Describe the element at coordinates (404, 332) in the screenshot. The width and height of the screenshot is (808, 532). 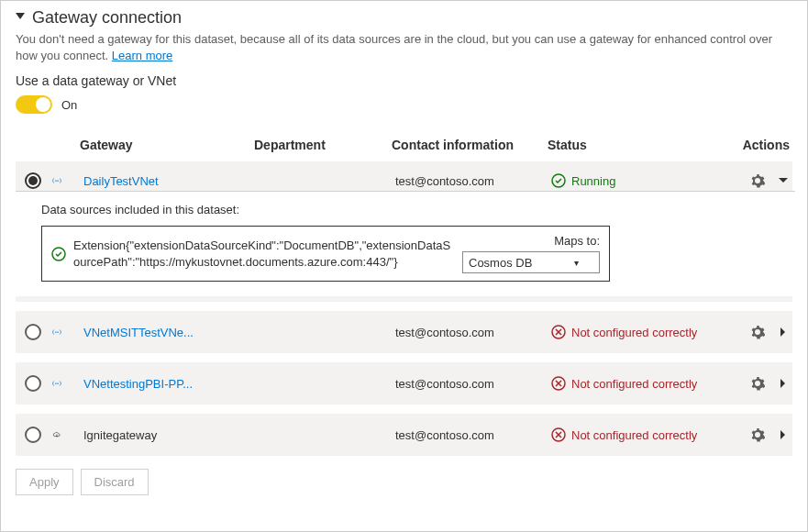
I see `table-row: VNetMSITTestVNe... test@contoso.com Not …` at that location.